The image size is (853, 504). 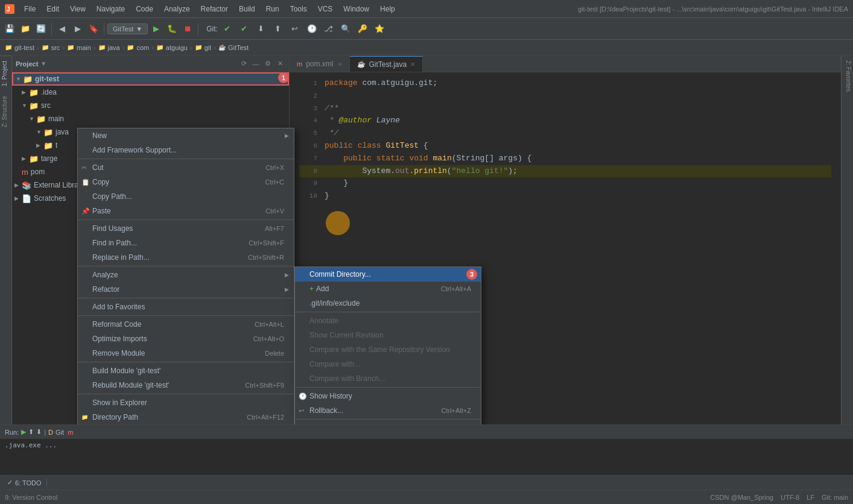 I want to click on sync-button: 🔄, so click(x=41, y=29).